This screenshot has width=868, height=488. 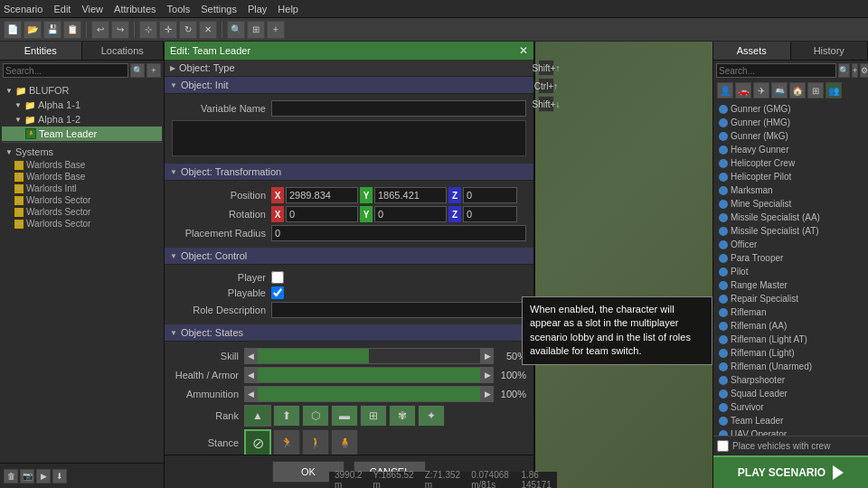 I want to click on add-button: +, so click(x=276, y=30).